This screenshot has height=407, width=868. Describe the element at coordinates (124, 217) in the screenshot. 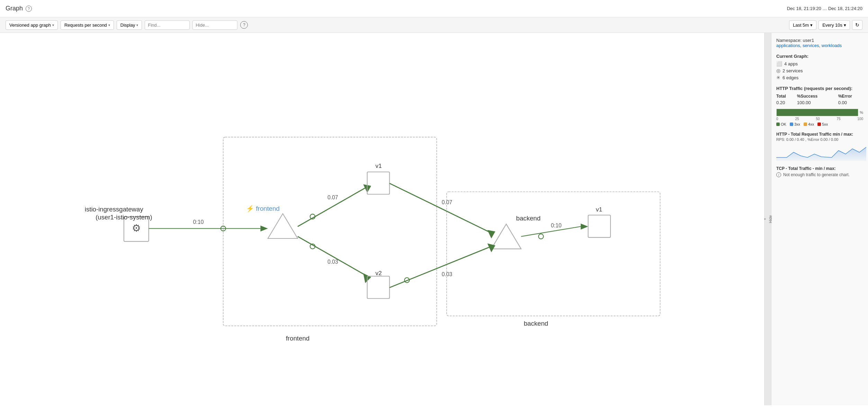

I see `ingress-sublabel: (user1-istio-system)` at that location.